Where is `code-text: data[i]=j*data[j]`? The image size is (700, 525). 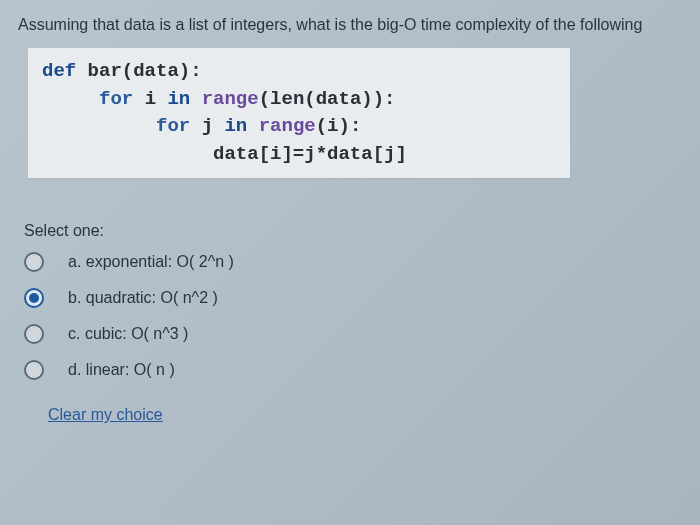
code-text: data[i]=j*data[j] is located at coordinates (310, 154).